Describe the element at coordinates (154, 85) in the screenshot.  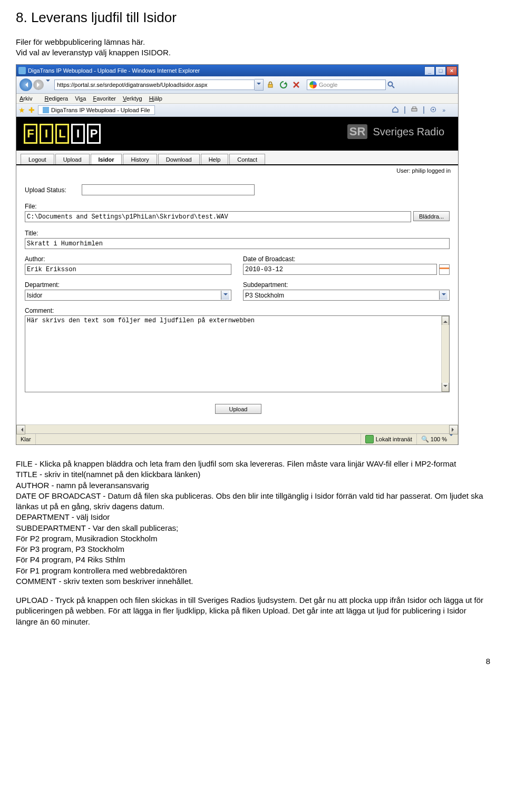
I see `address-bar: https://portal.sr.se/srdepot/digatranswe…` at that location.